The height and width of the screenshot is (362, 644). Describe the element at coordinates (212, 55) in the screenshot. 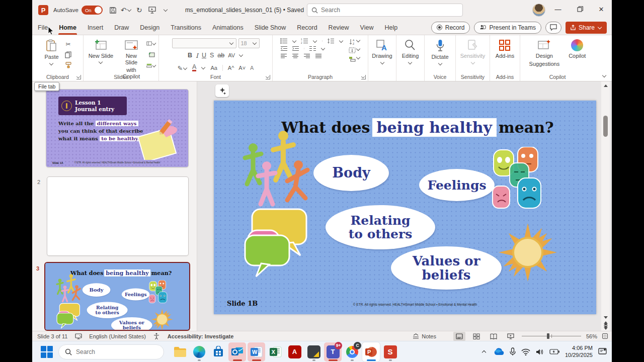

I see `shadow-button: S` at that location.